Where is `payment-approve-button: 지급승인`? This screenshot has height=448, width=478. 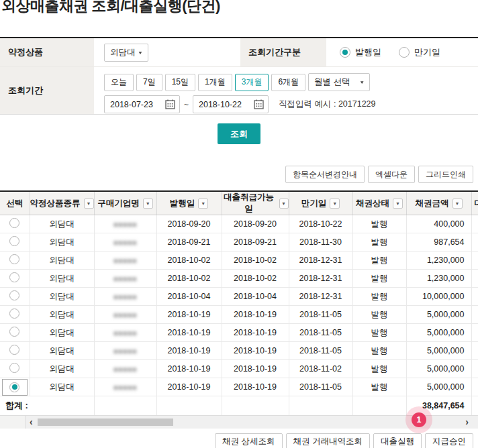
payment-approve-button: 지급승인 is located at coordinates (449, 441).